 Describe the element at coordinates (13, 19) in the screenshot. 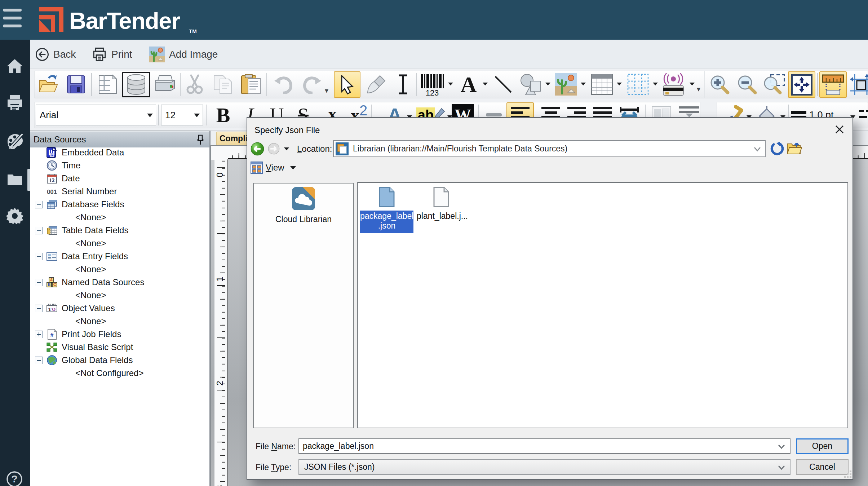

I see `menu-hamburger-icon` at that location.